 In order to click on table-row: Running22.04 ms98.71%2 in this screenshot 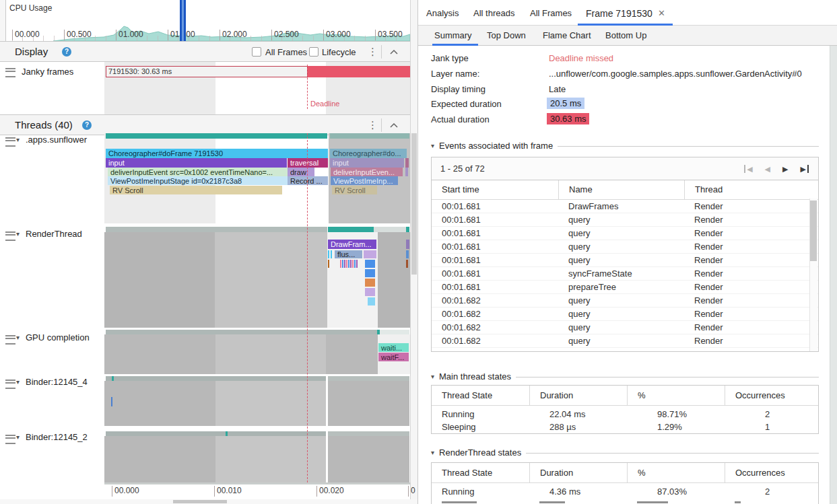, I will do `click(625, 415)`.